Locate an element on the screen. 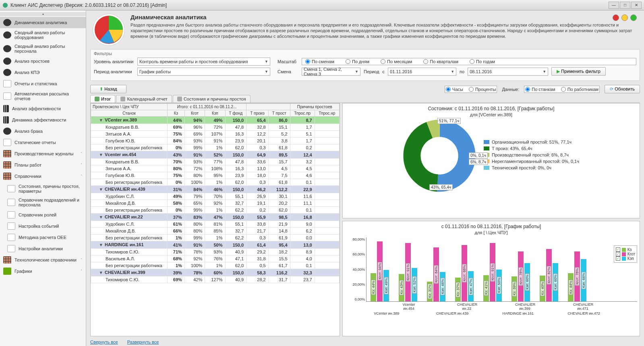 The width and height of the screenshot is (644, 346). th-col: Т фонд is located at coordinates (236, 113).